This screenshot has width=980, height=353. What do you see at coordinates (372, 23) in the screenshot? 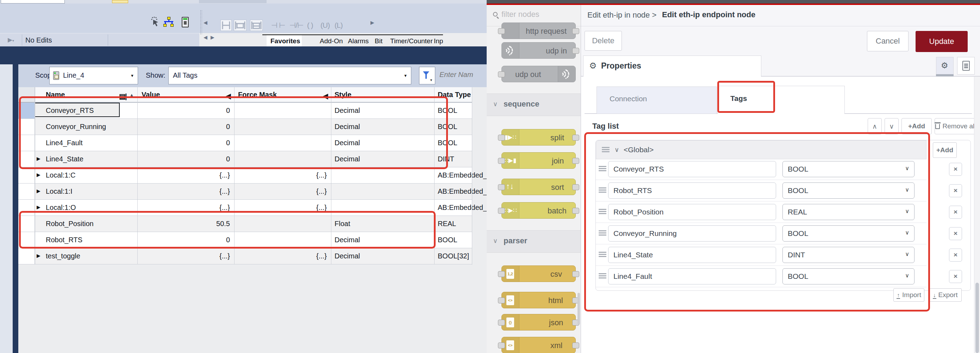
I see `scroll-right-icon: ▶` at bounding box center [372, 23].